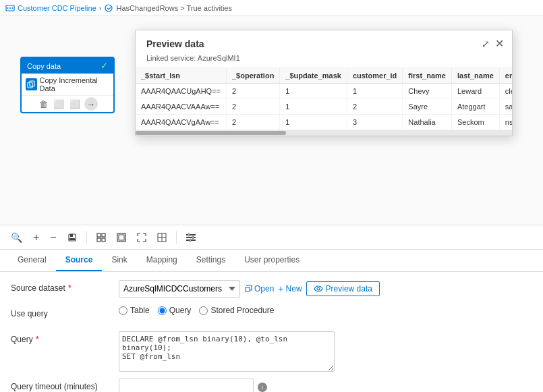 The height and width of the screenshot is (392, 543). What do you see at coordinates (499, 43) in the screenshot?
I see `preview-close-btn: ✕` at bounding box center [499, 43].